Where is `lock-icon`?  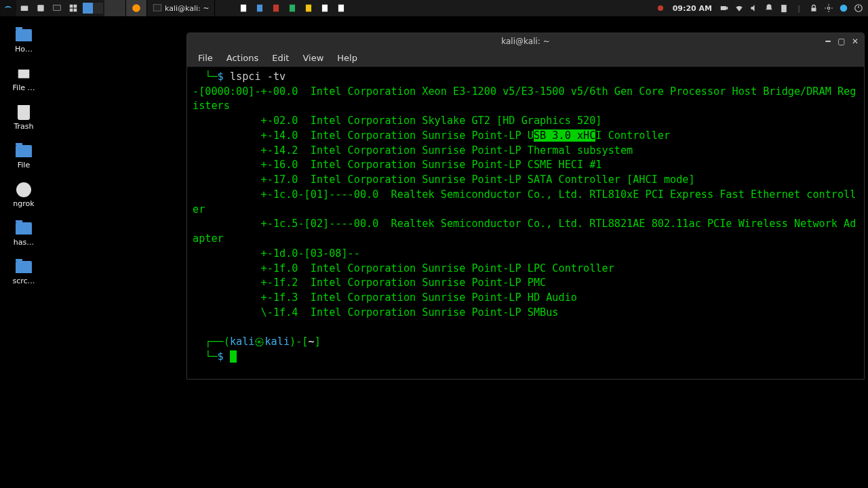 lock-icon is located at coordinates (814, 8).